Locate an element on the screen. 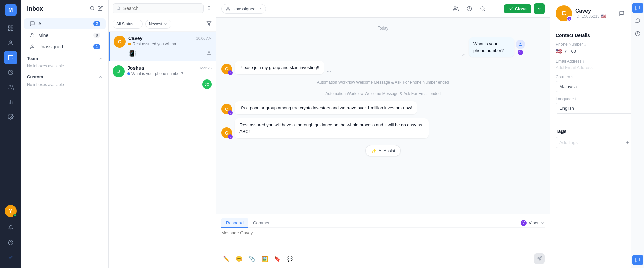 This screenshot has width=644, height=268. status-dot-cavey is located at coordinates (130, 44).